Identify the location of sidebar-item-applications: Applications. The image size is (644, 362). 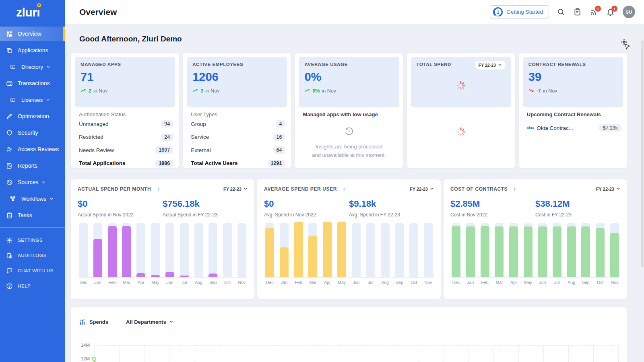
(32, 50).